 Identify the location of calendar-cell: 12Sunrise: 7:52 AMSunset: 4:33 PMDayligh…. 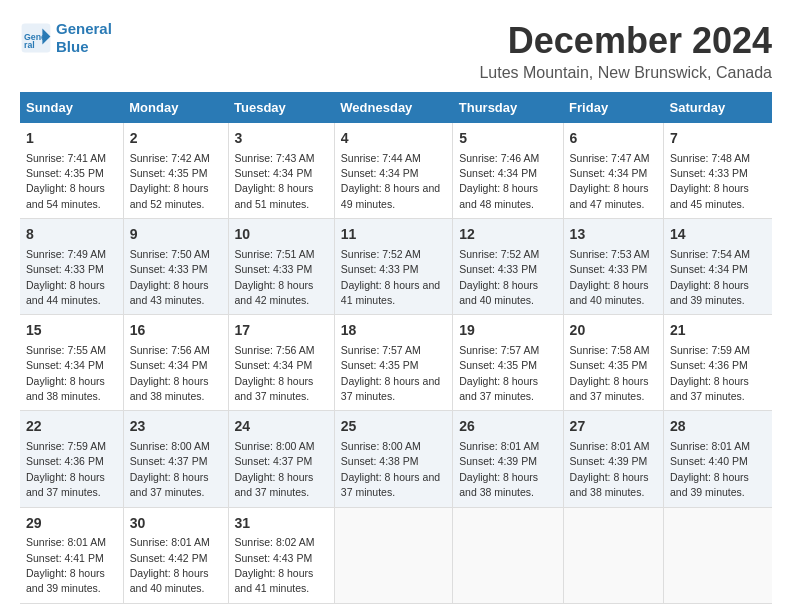
(508, 267).